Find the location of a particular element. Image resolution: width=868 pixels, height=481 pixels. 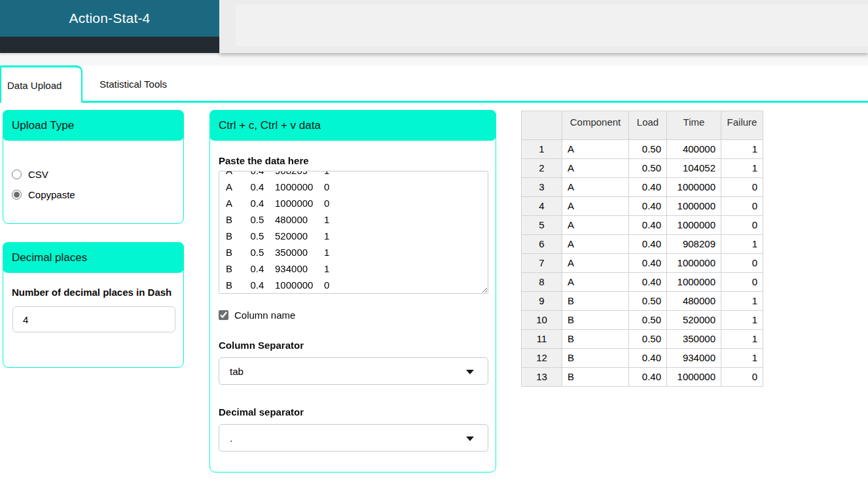

column-name-checkbox is located at coordinates (224, 315).